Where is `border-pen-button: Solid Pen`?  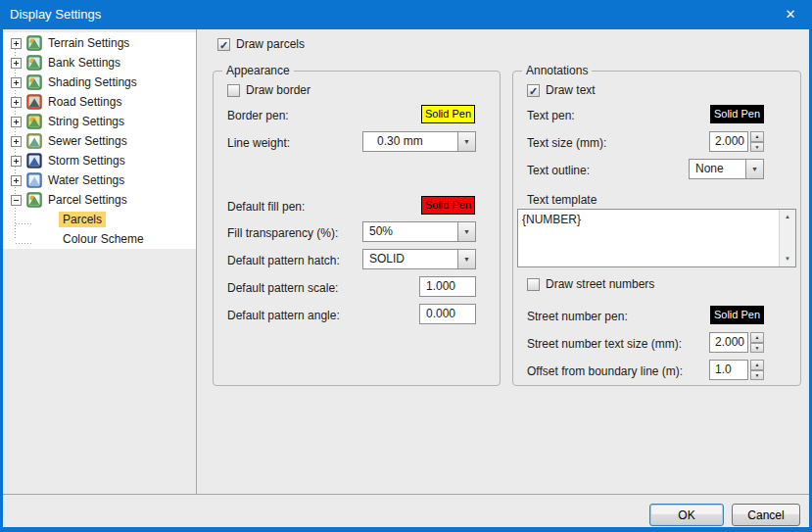 border-pen-button: Solid Pen is located at coordinates (449, 114).